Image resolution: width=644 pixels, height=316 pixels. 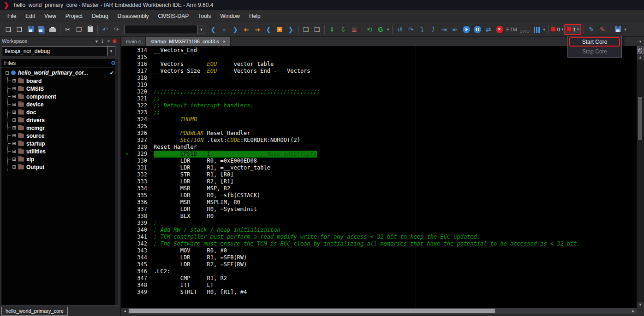 What do you see at coordinates (63, 88) in the screenshot?
I see `tree-item-cmsis: ⊞CMSIS` at bounding box center [63, 88].